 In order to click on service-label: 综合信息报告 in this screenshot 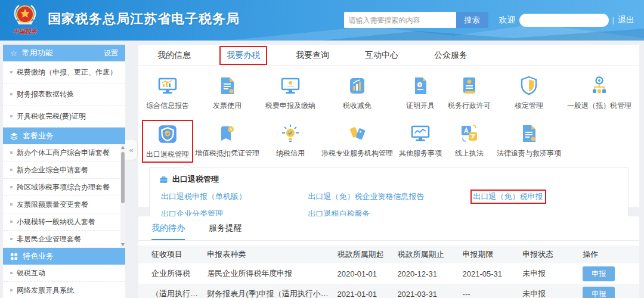, I will do `click(168, 106)`.